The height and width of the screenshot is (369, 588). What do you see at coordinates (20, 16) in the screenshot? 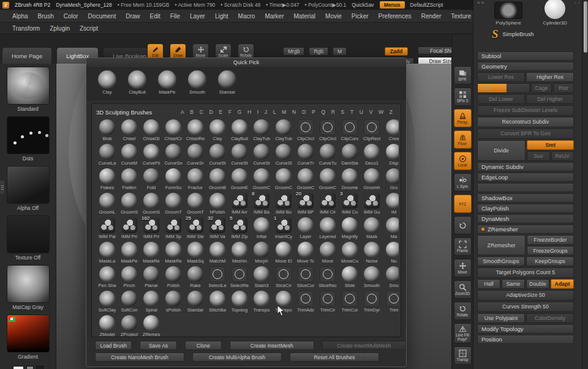
I see `menu-alpha: Alpha` at bounding box center [20, 16].